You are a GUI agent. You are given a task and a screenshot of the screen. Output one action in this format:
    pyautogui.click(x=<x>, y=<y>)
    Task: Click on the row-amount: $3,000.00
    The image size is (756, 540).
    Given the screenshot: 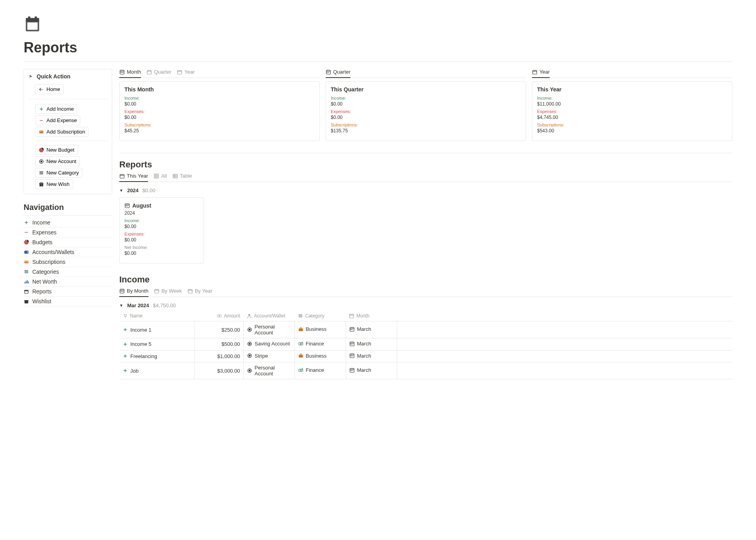 What is the action you would take?
    pyautogui.click(x=229, y=371)
    